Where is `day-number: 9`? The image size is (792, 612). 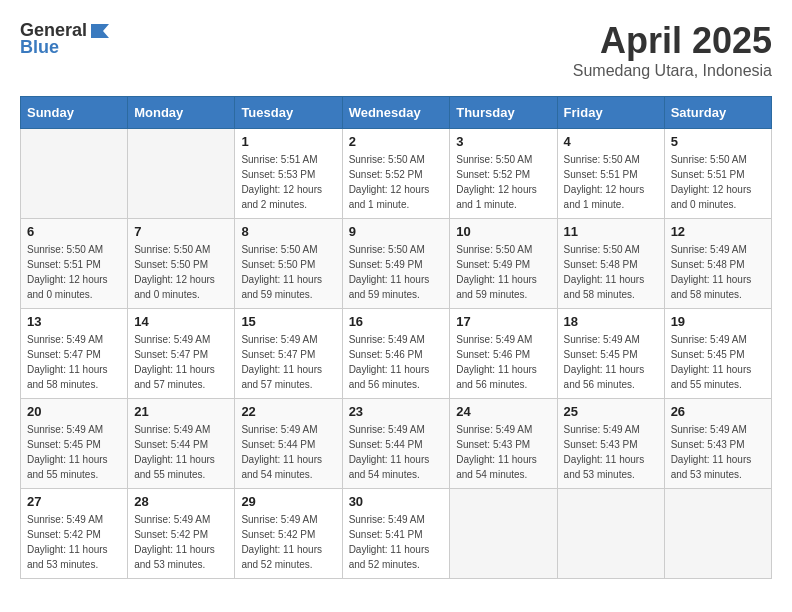 day-number: 9 is located at coordinates (396, 232).